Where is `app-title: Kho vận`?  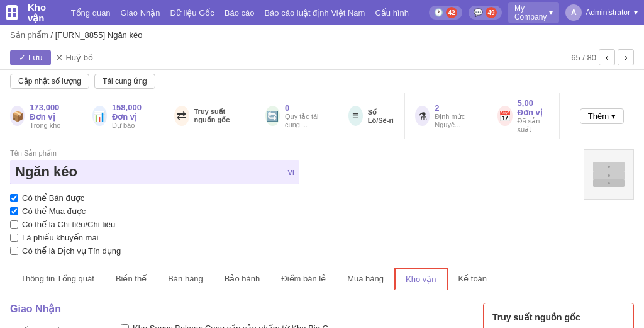 app-title: Kho vận is located at coordinates (42, 13).